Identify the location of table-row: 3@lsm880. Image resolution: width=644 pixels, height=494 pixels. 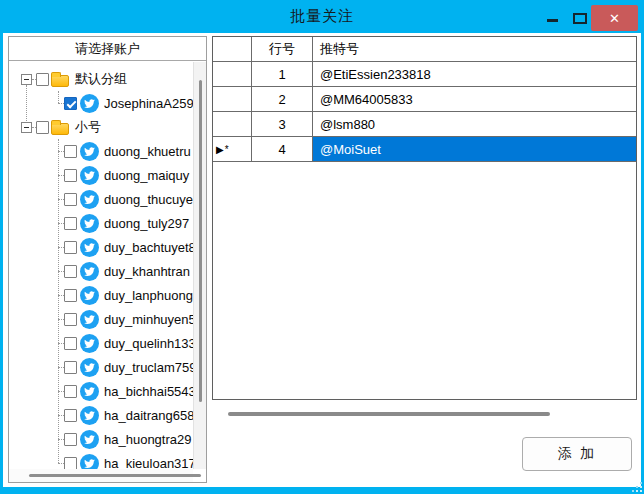
(424, 124).